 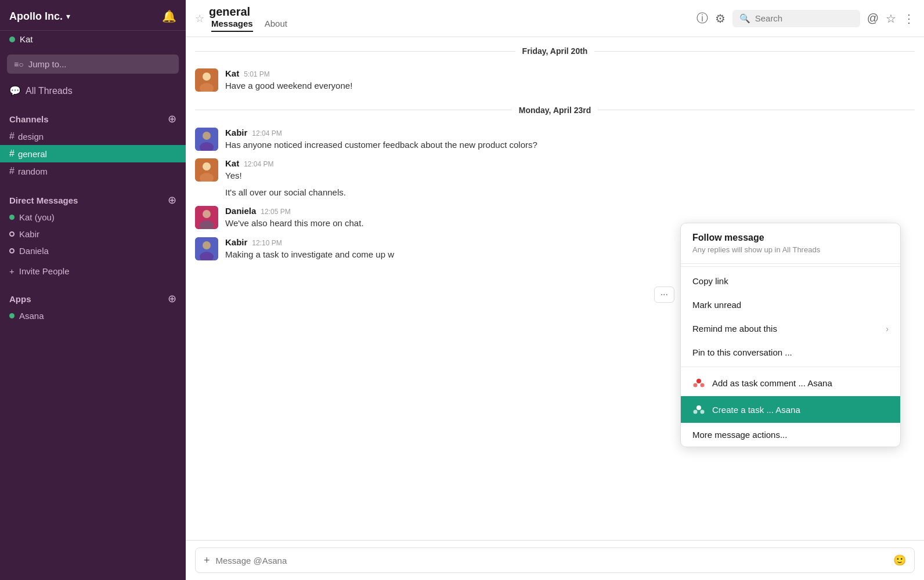 What do you see at coordinates (93, 271) in the screenshot?
I see `invite-people-button: + Invite People` at bounding box center [93, 271].